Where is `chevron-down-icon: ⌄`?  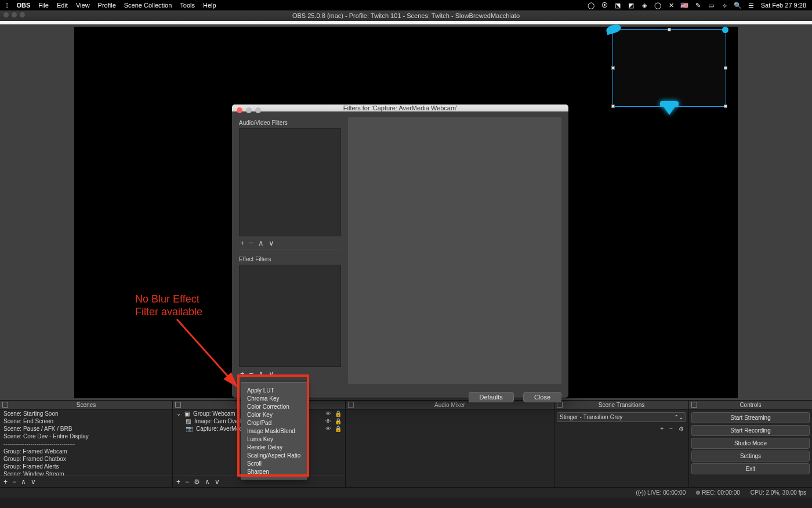
chevron-down-icon: ⌄ is located at coordinates (179, 413).